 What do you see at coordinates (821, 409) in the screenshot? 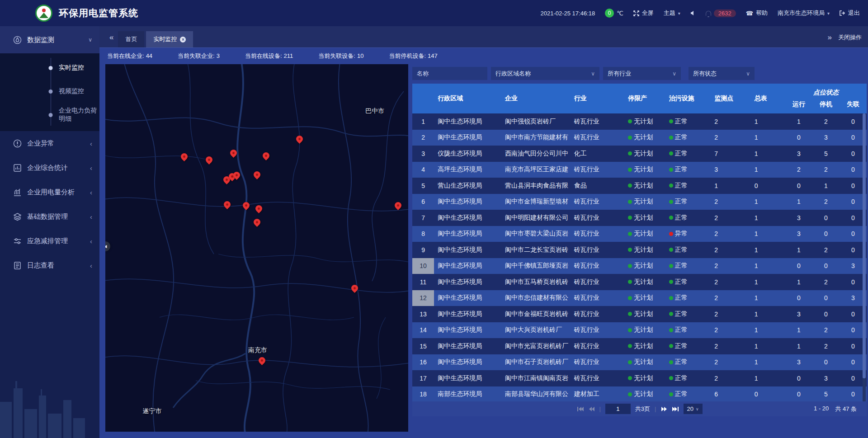
I see `page-range-label: 1 - 20` at bounding box center [821, 409].